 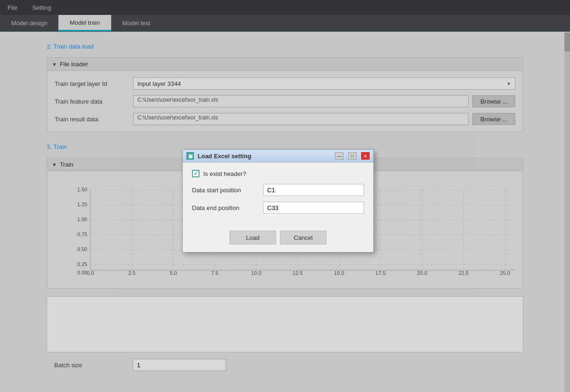 I want to click on modal-minimize-button: —, so click(x=339, y=156).